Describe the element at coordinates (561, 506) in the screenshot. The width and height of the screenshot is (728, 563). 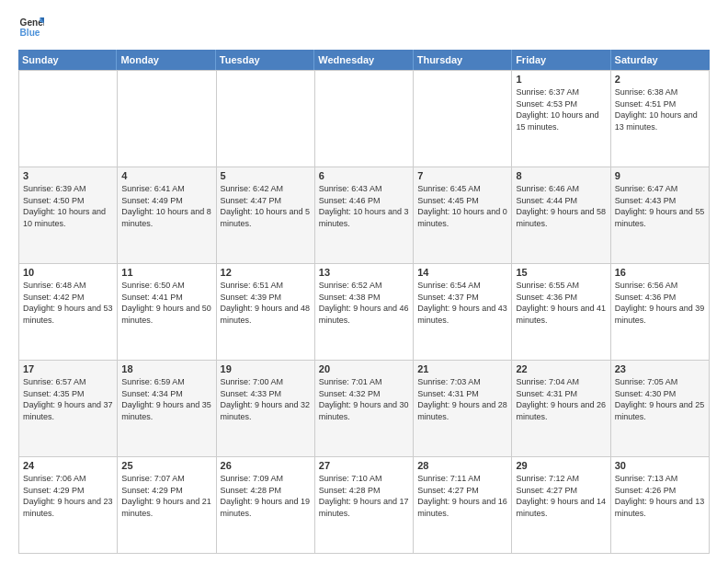
I see `day-cell-29: 29Sunrise: 7:12 AMSunset: 4:27 PMDayligh…` at that location.